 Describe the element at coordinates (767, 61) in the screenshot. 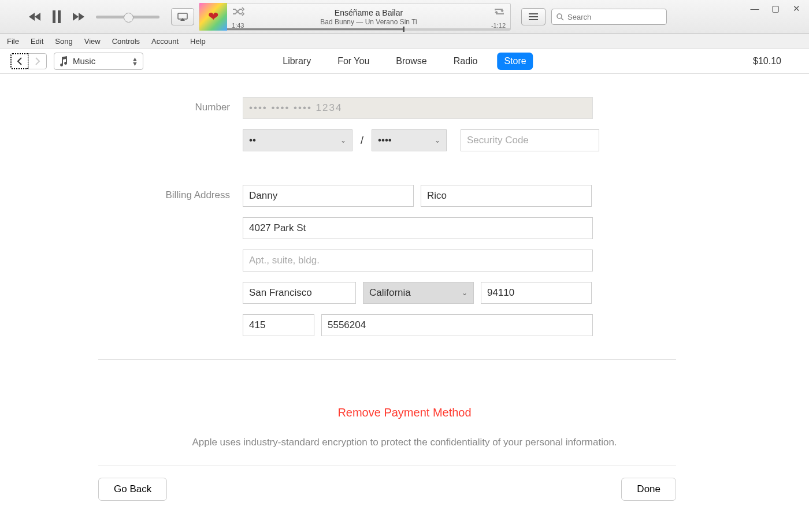

I see `account-balance: $10.10` at that location.